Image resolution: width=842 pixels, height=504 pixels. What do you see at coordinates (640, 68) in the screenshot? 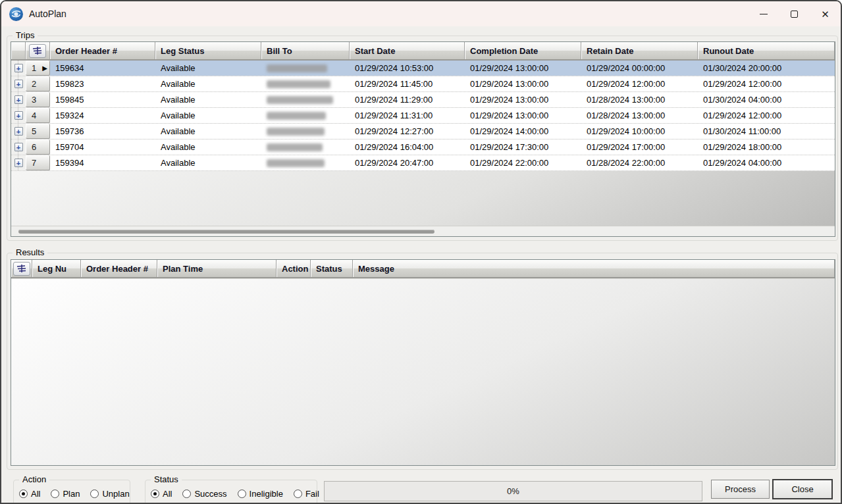
I see `cell-retain-date: 01/29/2024 00:00:00` at bounding box center [640, 68].